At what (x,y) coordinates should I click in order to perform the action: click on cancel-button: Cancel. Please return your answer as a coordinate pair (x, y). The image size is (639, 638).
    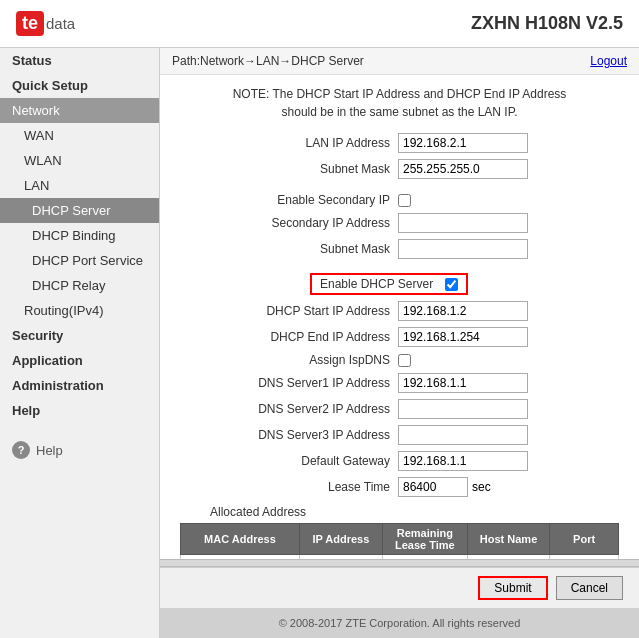
    Looking at the image, I should click on (590, 588).